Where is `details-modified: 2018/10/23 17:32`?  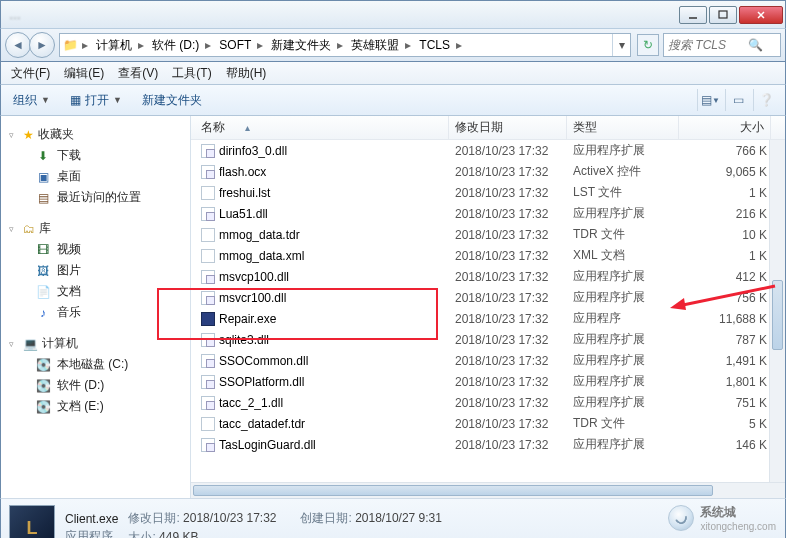 details-modified: 2018/10/23 17:32 is located at coordinates (230, 518).